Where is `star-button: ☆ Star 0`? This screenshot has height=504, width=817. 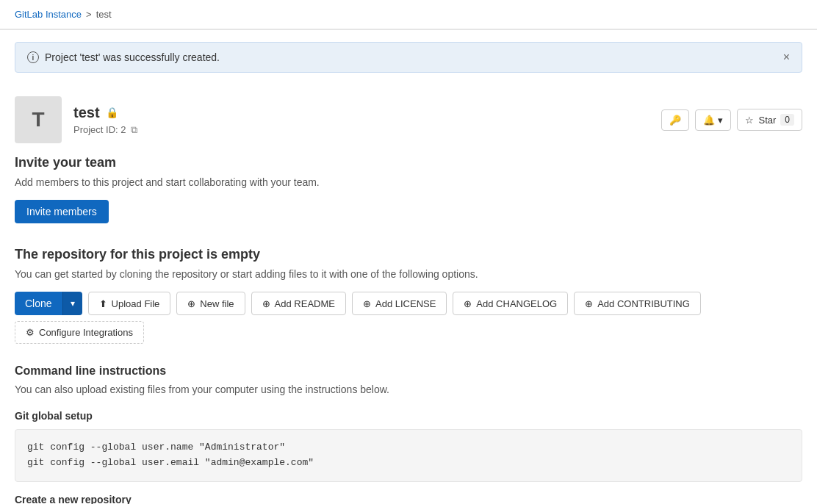 star-button: ☆ Star 0 is located at coordinates (770, 120).